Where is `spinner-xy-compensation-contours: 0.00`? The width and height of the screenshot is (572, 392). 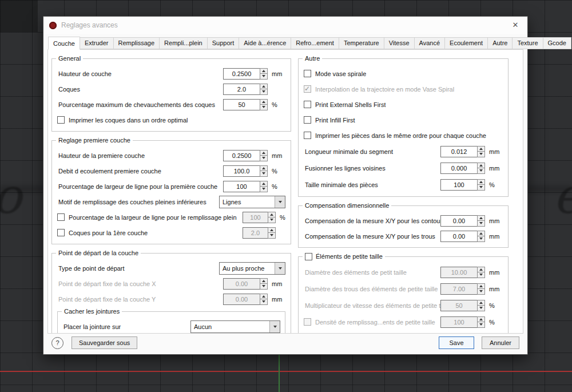
spinner-xy-compensation-contours: 0.00 is located at coordinates (463, 221).